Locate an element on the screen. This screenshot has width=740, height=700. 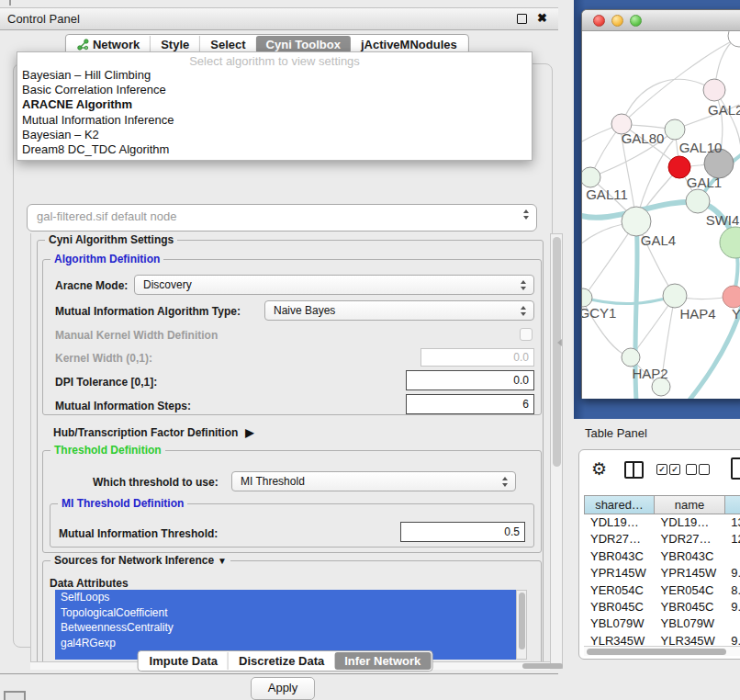
settings-vertical-scrollbar is located at coordinates (556, 451).